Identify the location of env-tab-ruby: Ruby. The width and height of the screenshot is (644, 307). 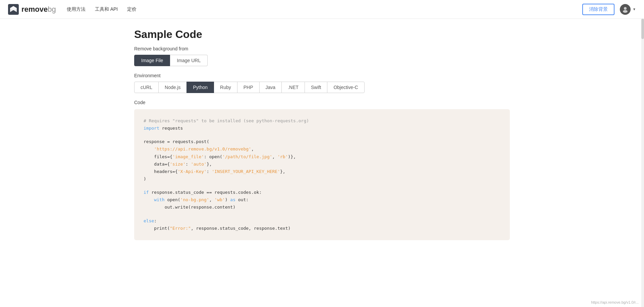
(225, 87).